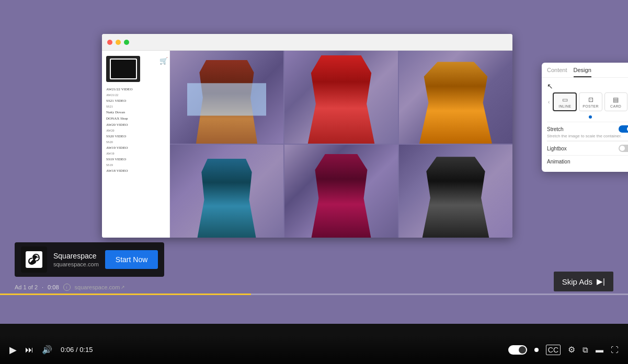 Image resolution: width=628 pixels, height=364 pixels. I want to click on option-poster: ⊡ POSTER, so click(590, 102).